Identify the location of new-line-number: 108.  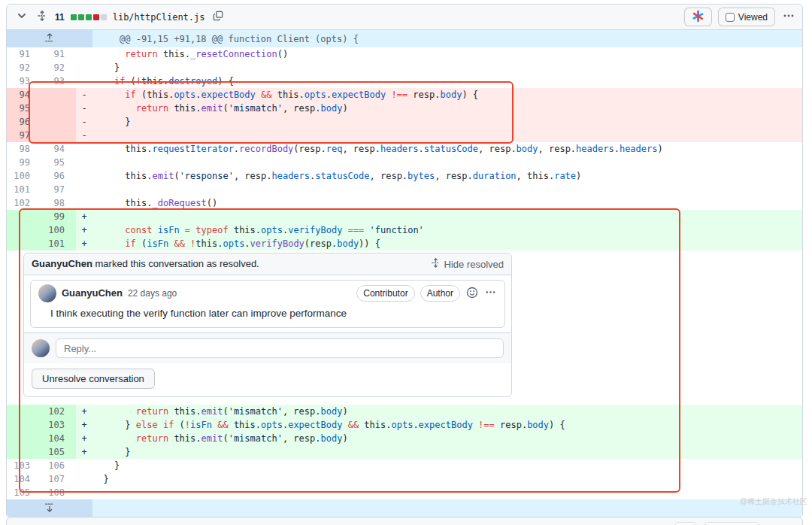
(59, 493).